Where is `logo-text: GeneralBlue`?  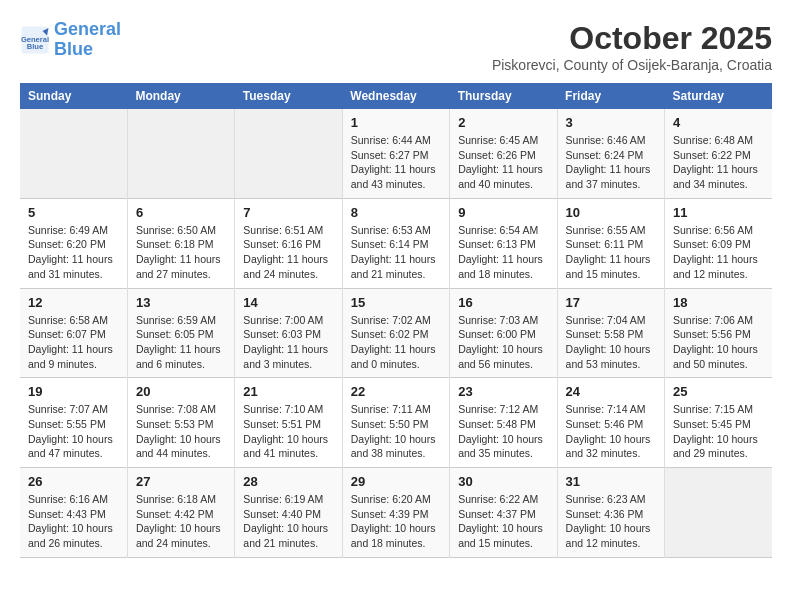 logo-text: GeneralBlue is located at coordinates (88, 40).